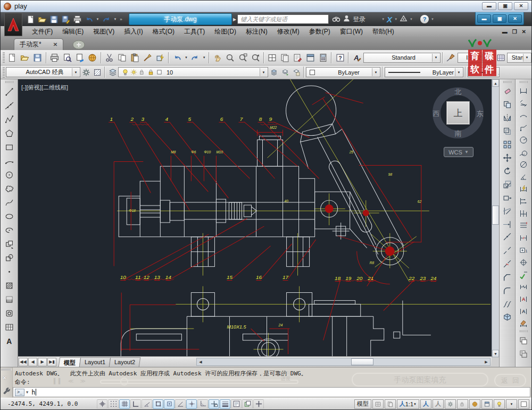 The height and width of the screenshot is (410, 532). What do you see at coordinates (438, 404) in the screenshot?
I see `auto-annotation-button: 人` at bounding box center [438, 404].